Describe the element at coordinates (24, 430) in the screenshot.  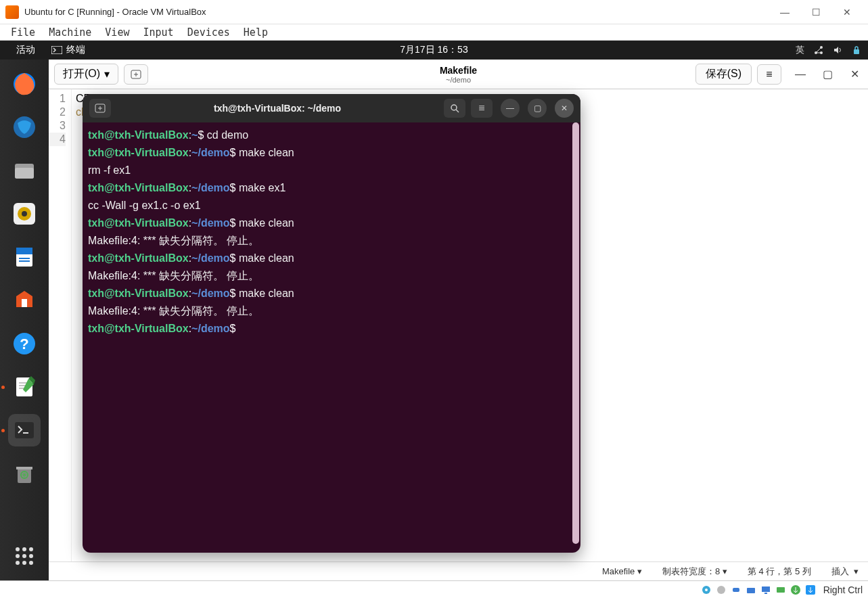
I see `terminal-app-icon` at that location.